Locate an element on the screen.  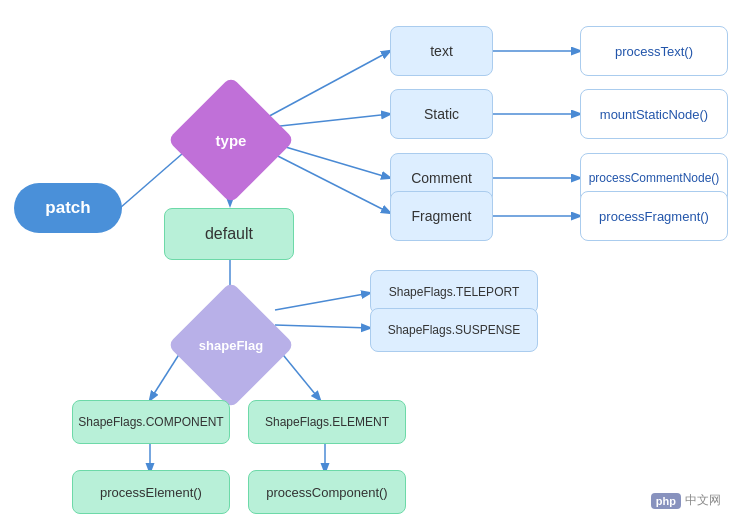
fragment-node: Fragment is located at coordinates (442, 216).